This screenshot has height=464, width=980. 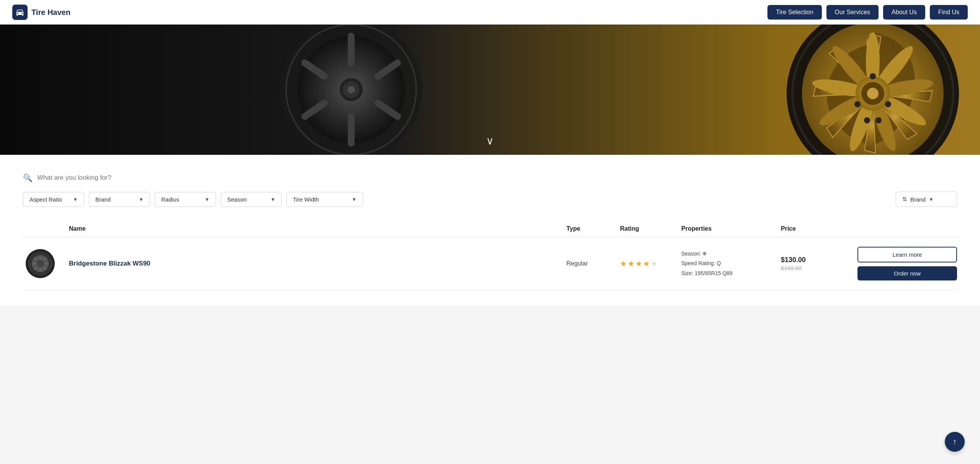 What do you see at coordinates (852, 12) in the screenshot?
I see `nav-our-services: Our Services` at bounding box center [852, 12].